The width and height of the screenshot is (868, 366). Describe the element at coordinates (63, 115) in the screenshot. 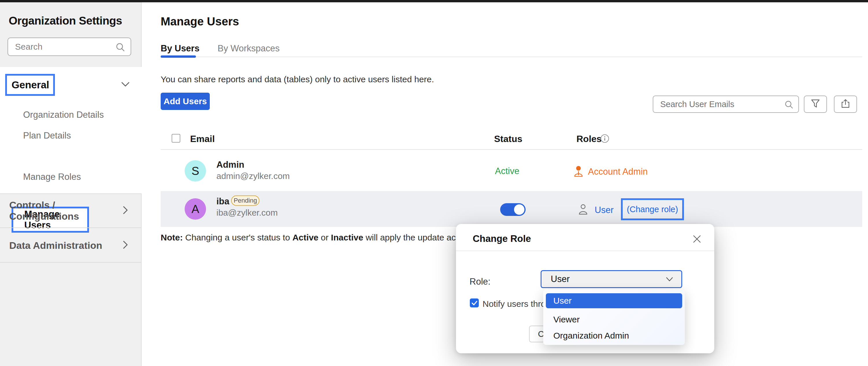

I see `sidebar-item-organization-details: Organization Details` at that location.